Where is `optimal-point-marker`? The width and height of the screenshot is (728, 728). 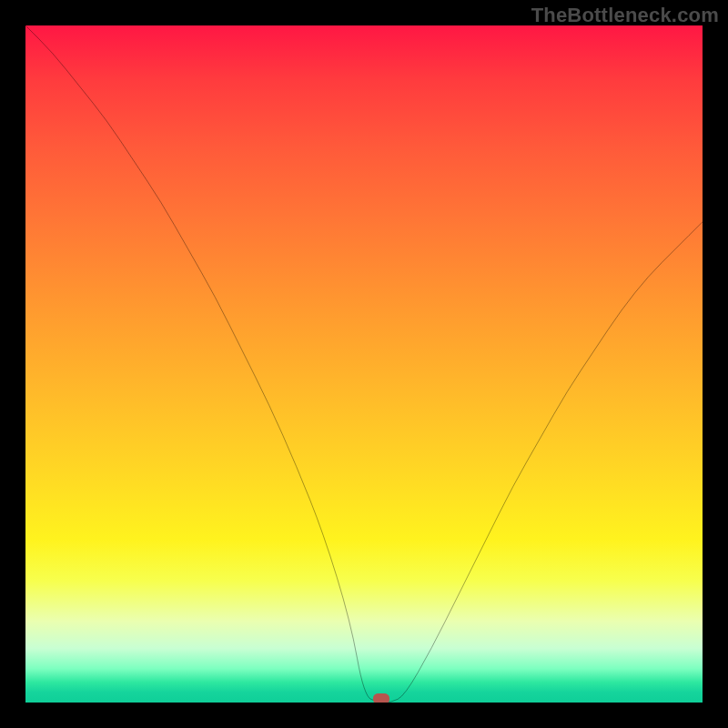 optimal-point-marker is located at coordinates (381, 699).